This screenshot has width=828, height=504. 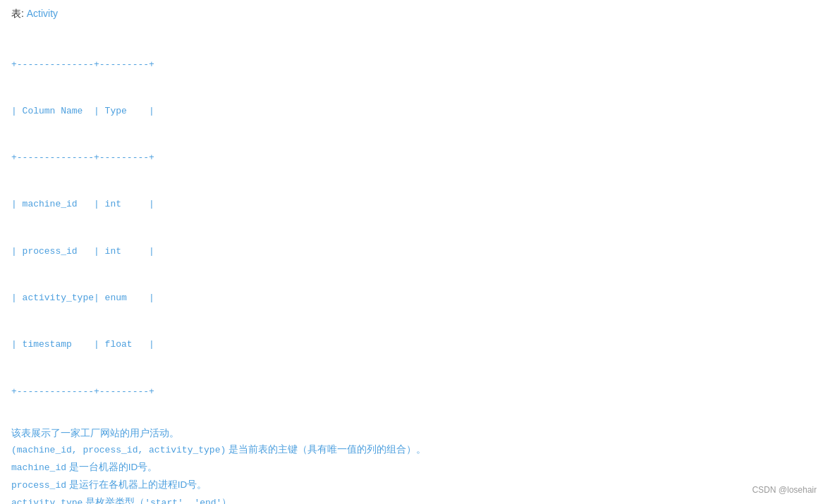 I want to click on desc-line1: 该表展示了一家工厂网站的用户活动。, so click(x=414, y=434).